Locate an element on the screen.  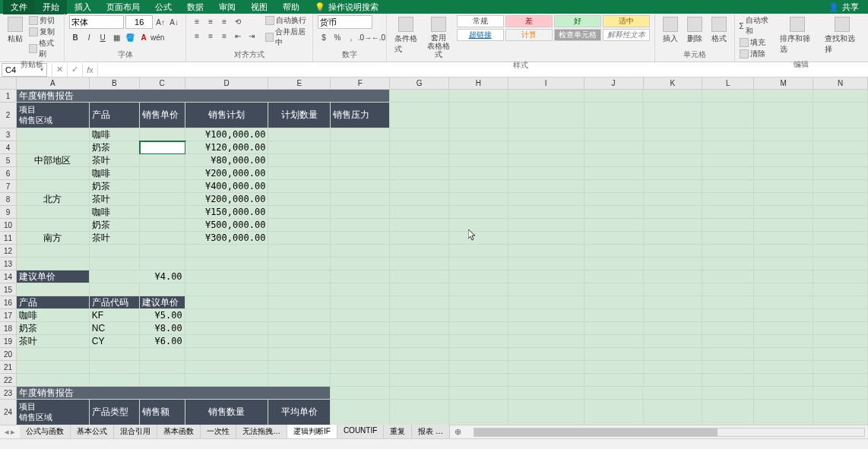
cell: 平均单价 is located at coordinates (299, 413).